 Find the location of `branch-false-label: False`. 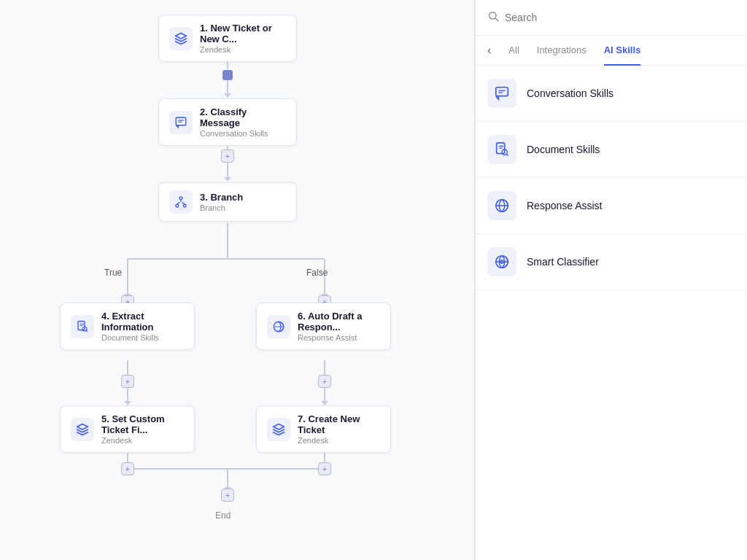

branch-false-label: False is located at coordinates (317, 273).